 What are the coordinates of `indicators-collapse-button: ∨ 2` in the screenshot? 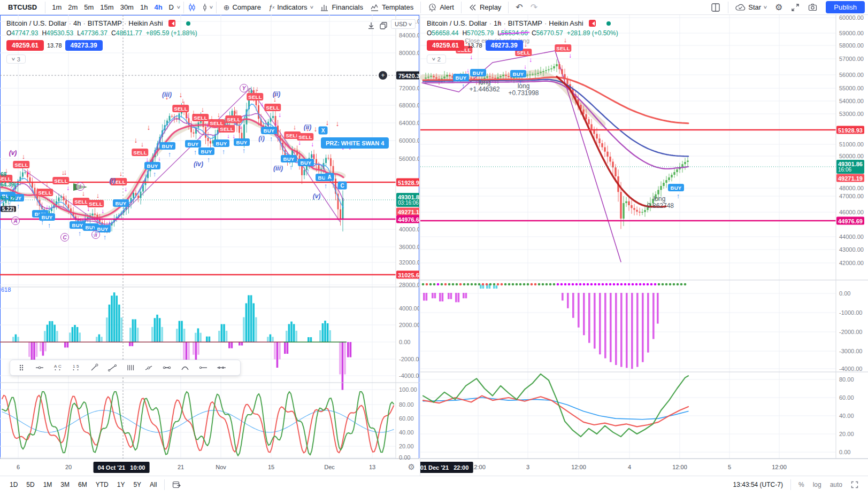 It's located at (436, 59).